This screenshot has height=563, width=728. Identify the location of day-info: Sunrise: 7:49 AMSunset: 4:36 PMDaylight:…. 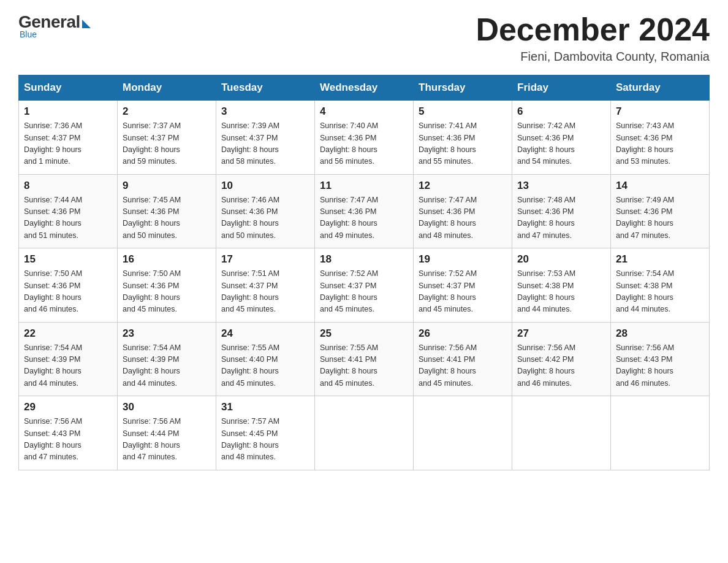
(660, 218).